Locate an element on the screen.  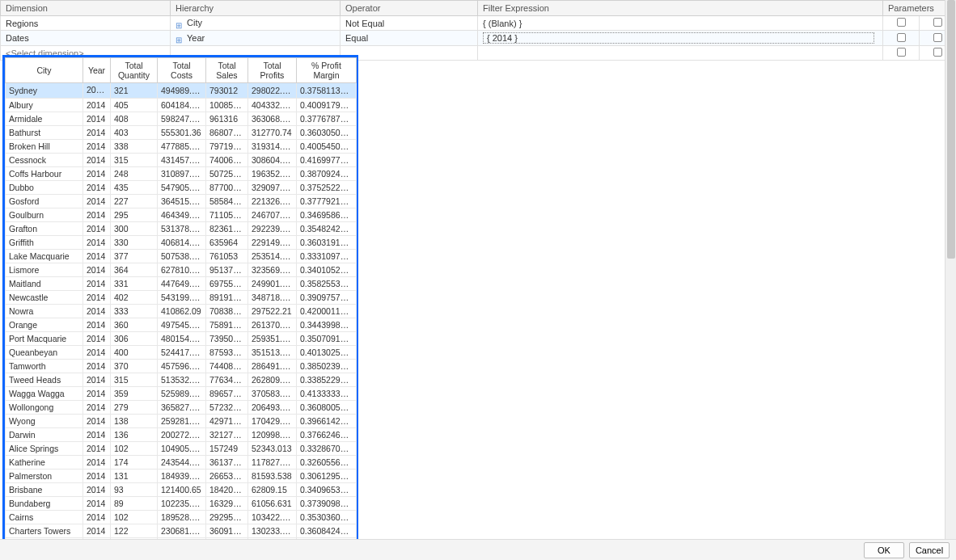
table-row: Goulburn2014295464349.999711057.6246707.… is located at coordinates (181, 215).